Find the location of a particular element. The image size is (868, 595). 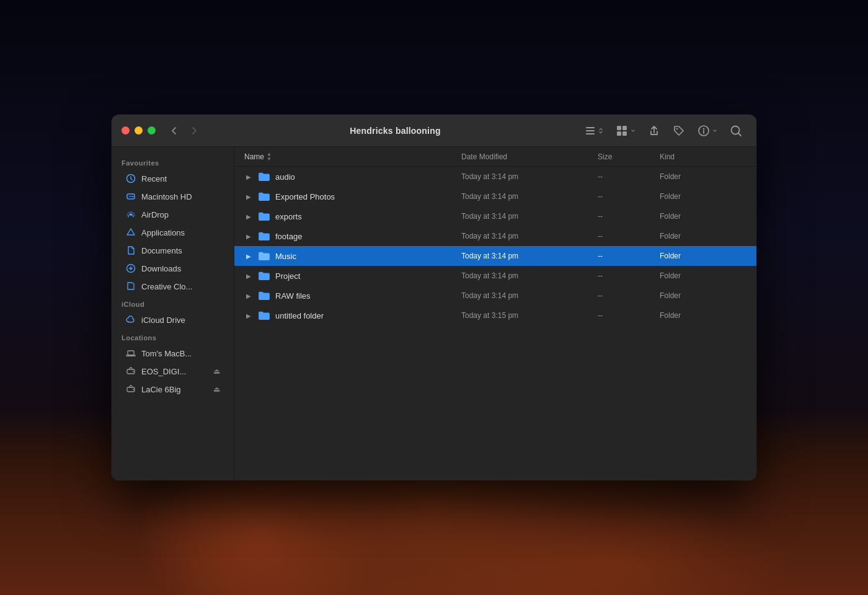

list-view-button is located at coordinates (594, 131).